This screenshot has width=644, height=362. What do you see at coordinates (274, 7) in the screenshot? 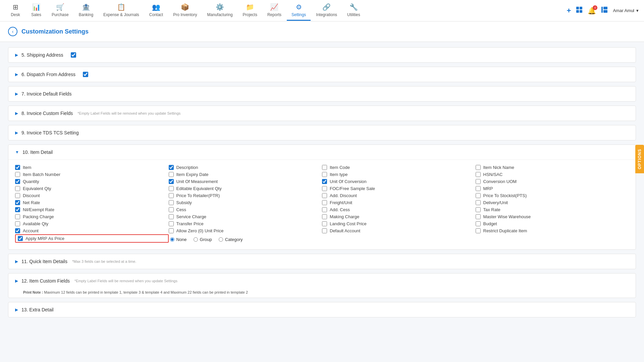
I see `reports-icon: 📈` at bounding box center [274, 7].